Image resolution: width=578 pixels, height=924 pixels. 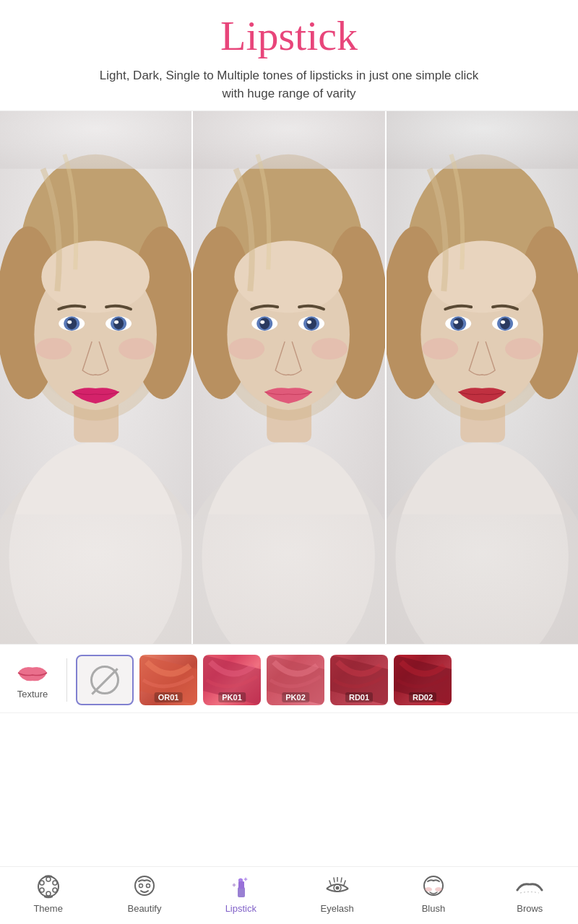 What do you see at coordinates (66, 680) in the screenshot?
I see `divider` at bounding box center [66, 680].